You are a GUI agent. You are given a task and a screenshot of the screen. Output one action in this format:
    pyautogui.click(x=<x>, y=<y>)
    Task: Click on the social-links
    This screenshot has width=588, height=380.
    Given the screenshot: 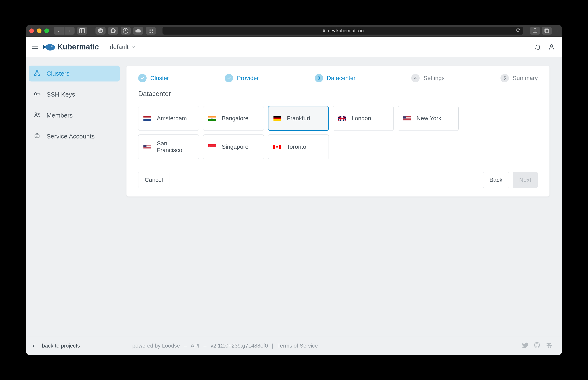 What is the action you would take?
    pyautogui.click(x=537, y=346)
    